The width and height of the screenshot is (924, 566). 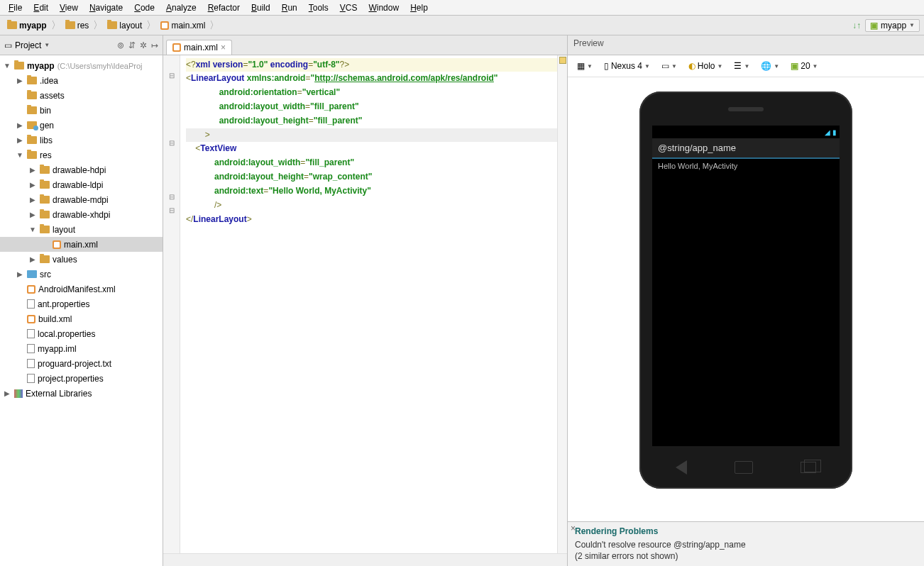 I want to click on tree-item: AndroidManifest.xml, so click(x=81, y=289).